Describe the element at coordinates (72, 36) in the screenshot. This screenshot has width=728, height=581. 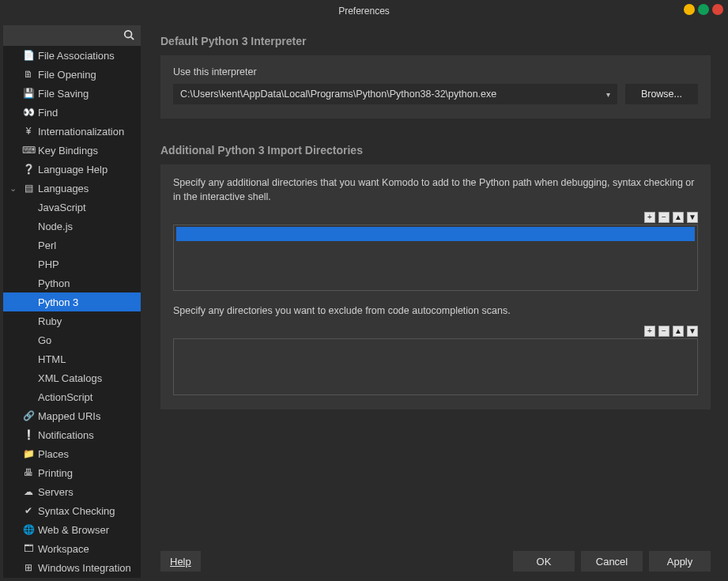
I see `search-bar` at that location.